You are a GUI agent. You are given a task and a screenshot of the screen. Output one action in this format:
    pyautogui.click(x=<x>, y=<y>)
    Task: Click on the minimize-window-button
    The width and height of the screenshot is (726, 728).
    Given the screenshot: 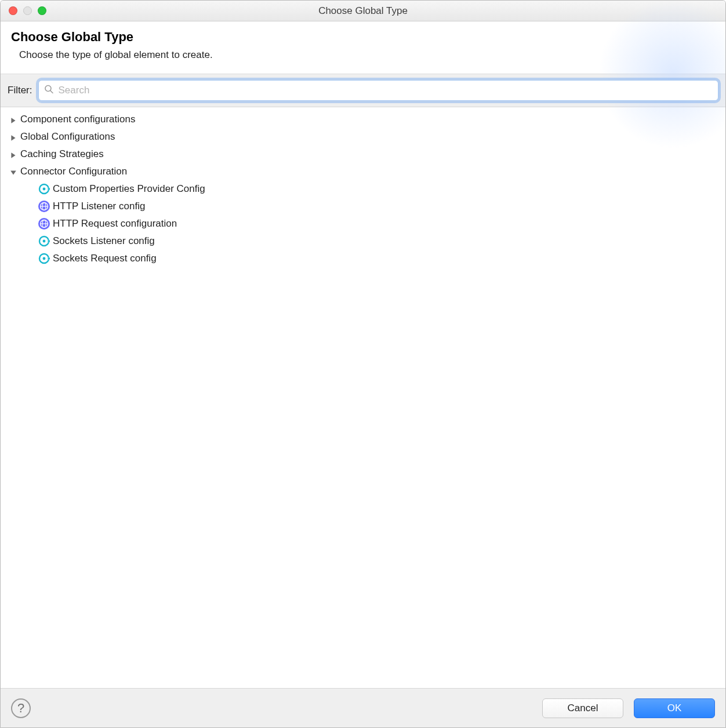 What is the action you would take?
    pyautogui.click(x=28, y=10)
    